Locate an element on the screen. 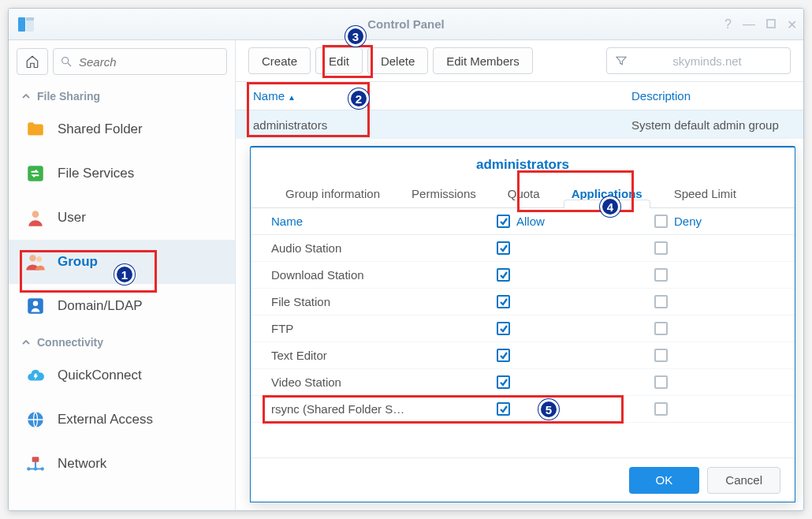 The image size is (812, 519). sidebar-item-label: QuickConnect is located at coordinates (99, 375).